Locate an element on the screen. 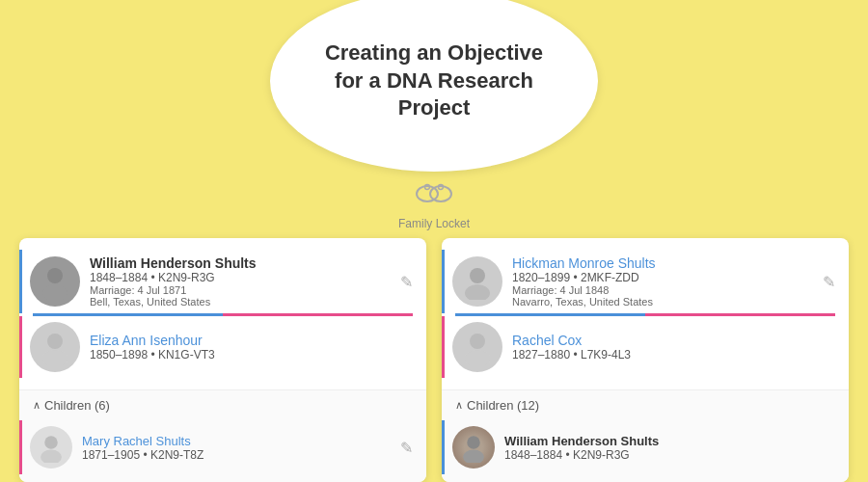  husband-marriage-left: Marriage: 4 Jul 1871 is located at coordinates (251, 290).